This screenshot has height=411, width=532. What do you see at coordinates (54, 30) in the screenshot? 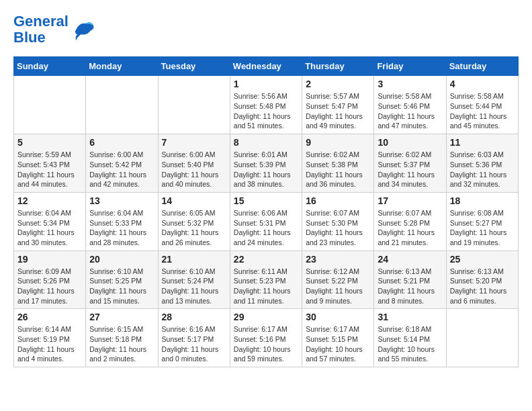
I see `logo: General Blue` at bounding box center [54, 30].